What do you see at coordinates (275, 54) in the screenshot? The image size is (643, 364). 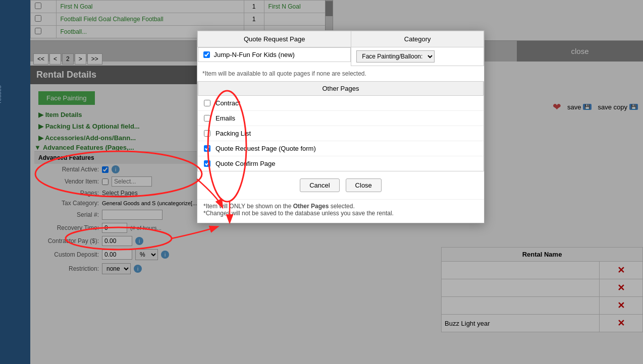 I see `item-row: Jump-N-Fun For Kids (new)` at bounding box center [275, 54].